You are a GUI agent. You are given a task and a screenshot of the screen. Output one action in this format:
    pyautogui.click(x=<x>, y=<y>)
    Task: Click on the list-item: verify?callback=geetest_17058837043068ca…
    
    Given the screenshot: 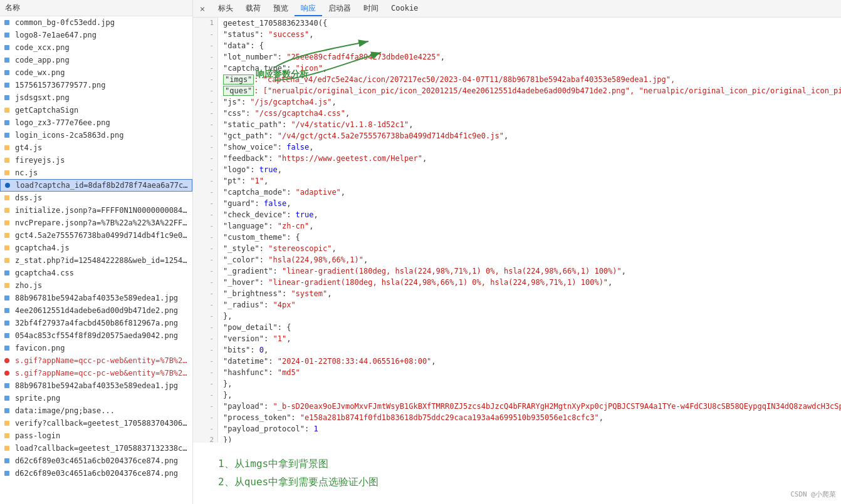 What is the action you would take?
    pyautogui.click(x=97, y=423)
    